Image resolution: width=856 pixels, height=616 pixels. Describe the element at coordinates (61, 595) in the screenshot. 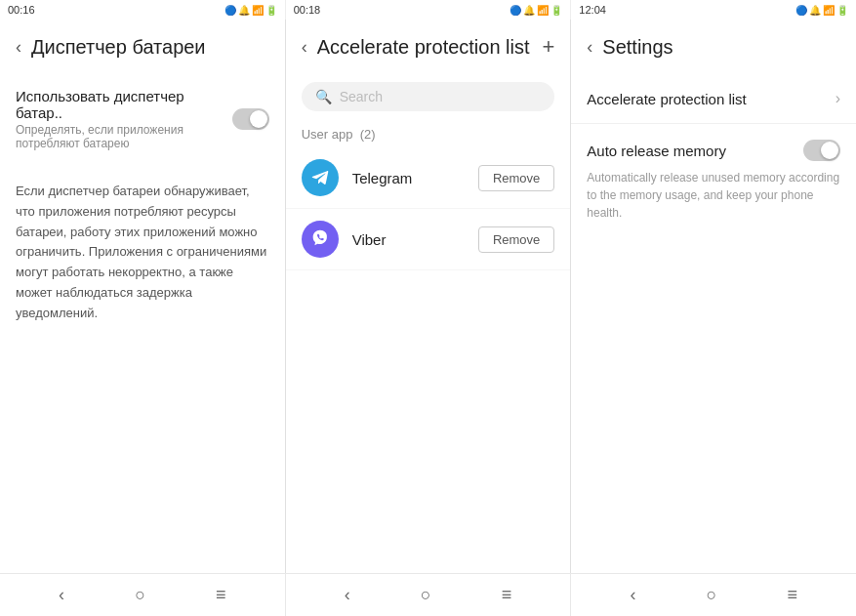

I see `nav-back-1: ‹` at that location.